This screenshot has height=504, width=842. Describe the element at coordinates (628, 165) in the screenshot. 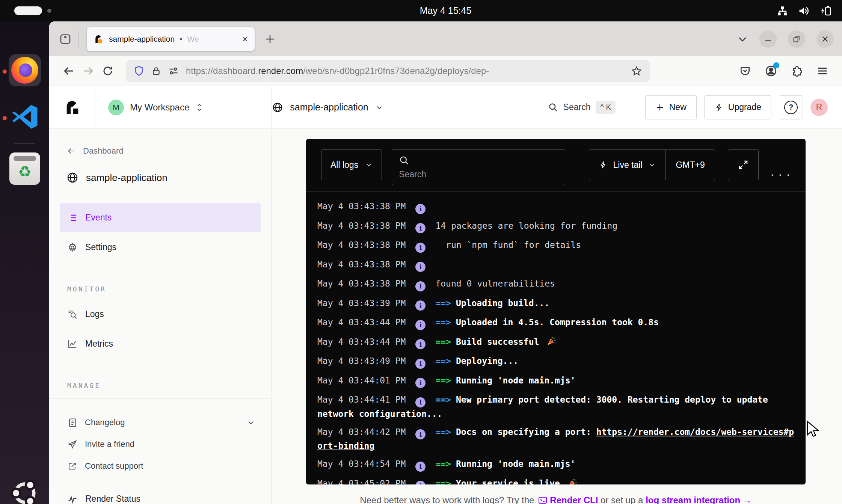

I see `live-tail-dropdown: Live tail` at that location.